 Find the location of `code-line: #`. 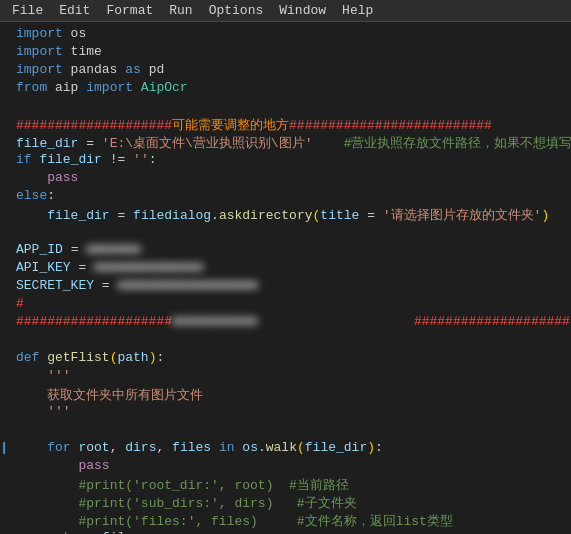

code-line: # is located at coordinates (286, 305).